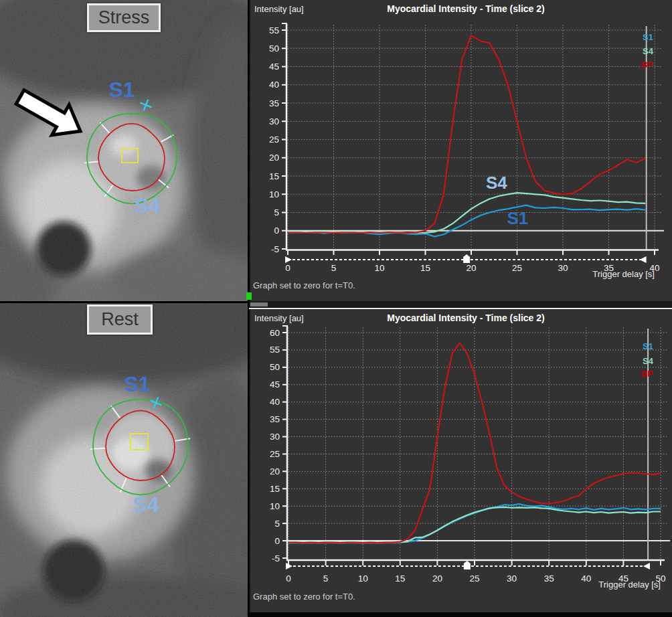 The width and height of the screenshot is (672, 617). I want to click on panel-divider-scrollbar, so click(460, 305).